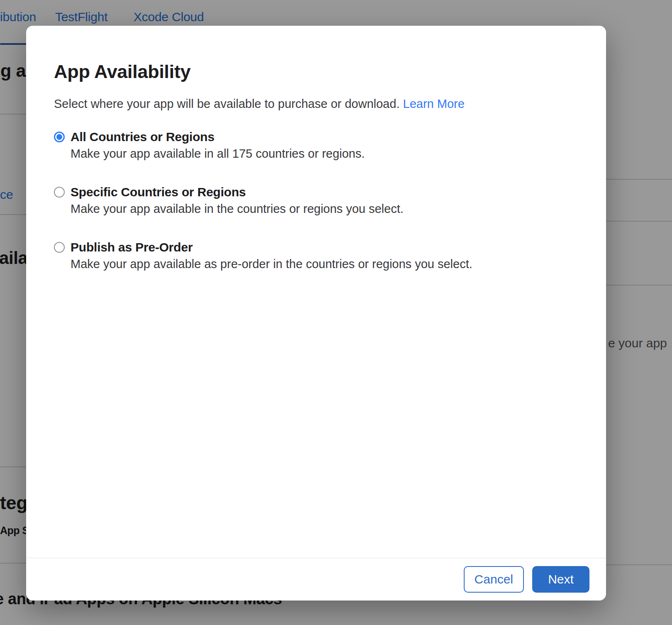 The width and height of the screenshot is (672, 625). What do you see at coordinates (316, 145) in the screenshot?
I see `option-all-countries: All Countries or Regions Make your app a…` at bounding box center [316, 145].